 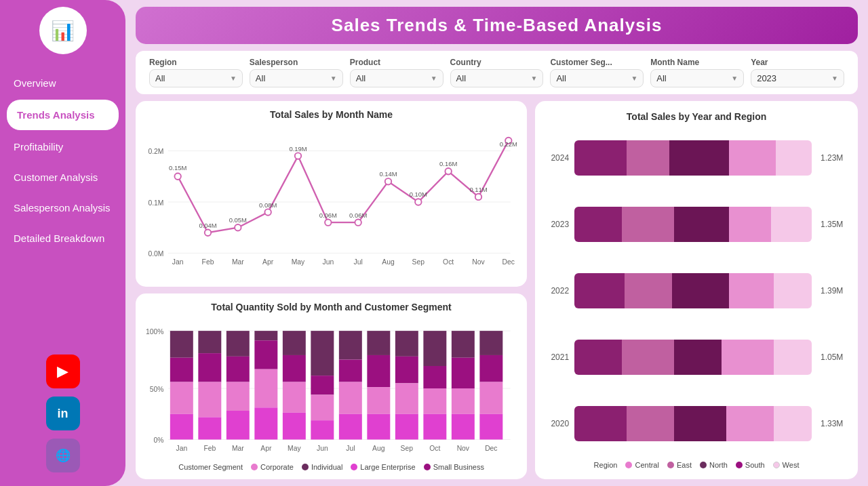 I want to click on stacked-bar-area: 100% 50% 0%, so click(x=331, y=388).